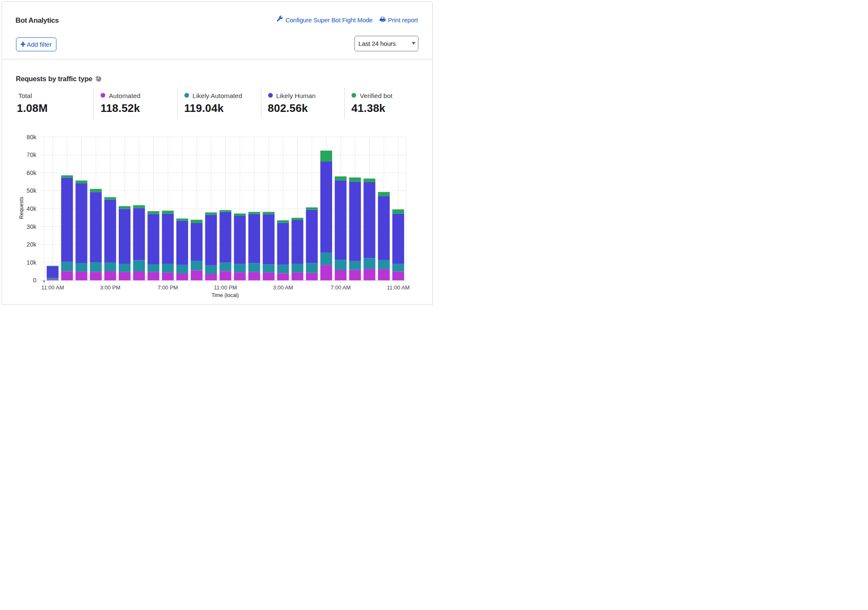  I want to click on svg-text: 7:00 PM, so click(168, 288).